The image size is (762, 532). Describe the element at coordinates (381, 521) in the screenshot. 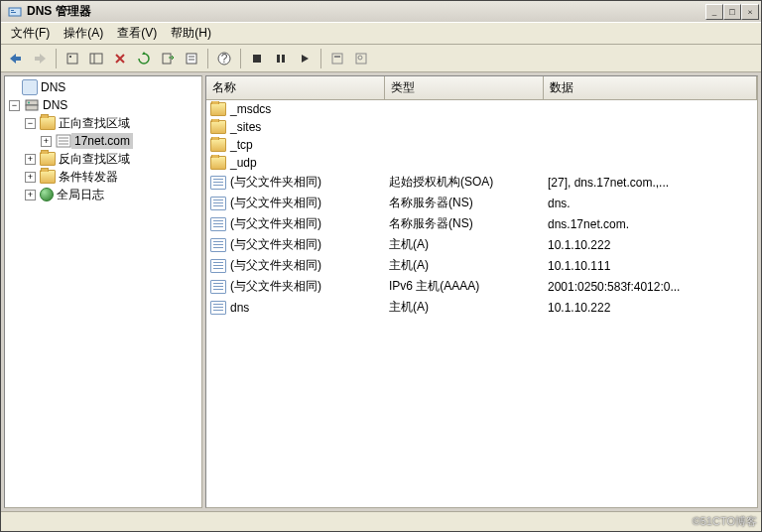

I see `status-bar` at that location.